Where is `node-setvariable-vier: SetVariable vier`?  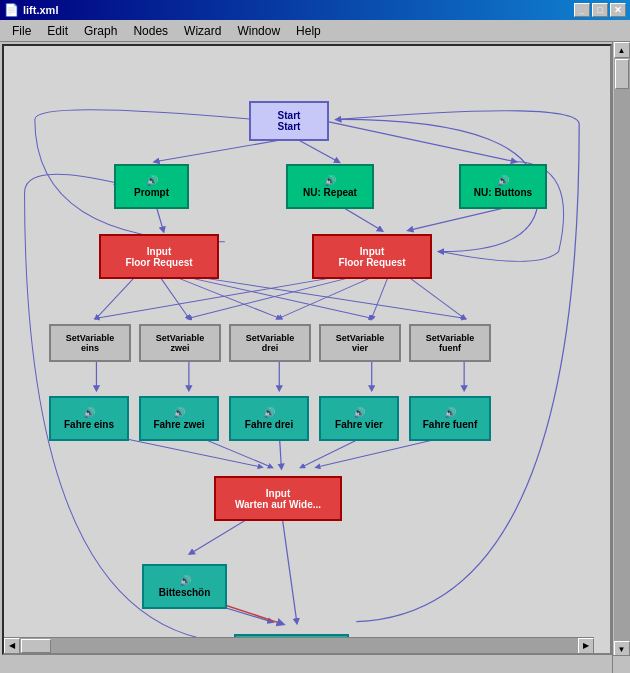 node-setvariable-vier: SetVariable vier is located at coordinates (360, 343).